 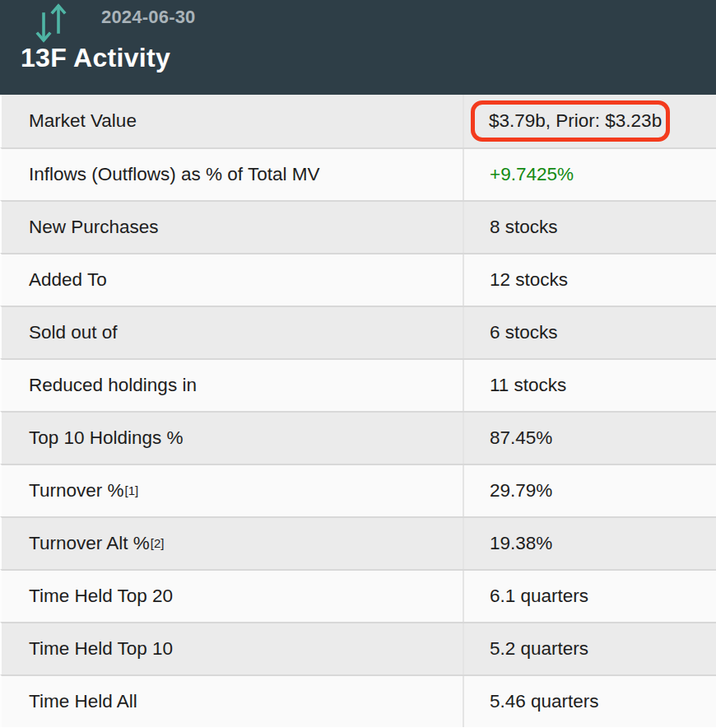 I want to click on row-value: 11 stocks, so click(x=590, y=385).